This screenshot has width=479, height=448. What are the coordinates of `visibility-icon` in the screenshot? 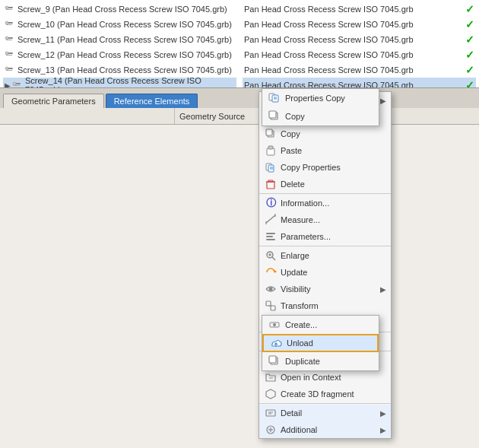 It's located at (271, 289).